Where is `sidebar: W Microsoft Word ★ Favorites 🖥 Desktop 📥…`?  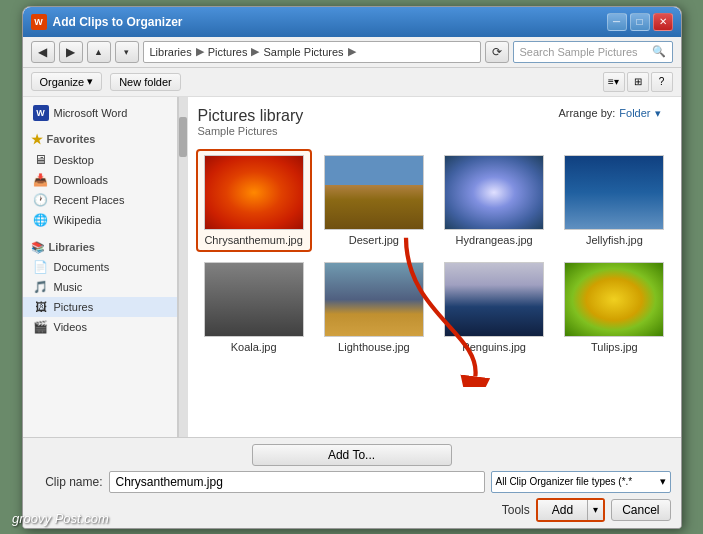
sidebar: W Microsoft Word ★ Favorites 🖥 Desktop 📥… is located at coordinates (100, 267).